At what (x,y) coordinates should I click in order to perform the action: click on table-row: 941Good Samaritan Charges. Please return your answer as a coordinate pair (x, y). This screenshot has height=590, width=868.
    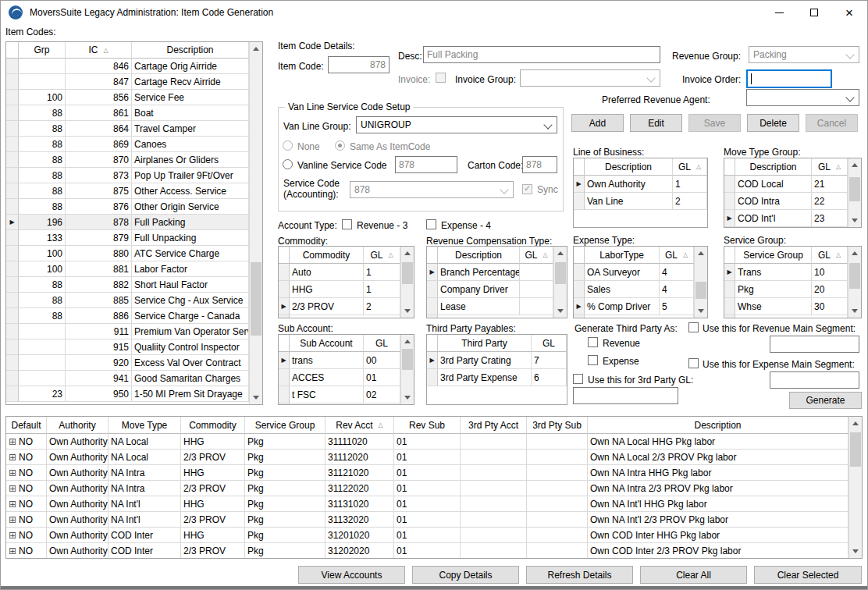
    Looking at the image, I should click on (128, 379).